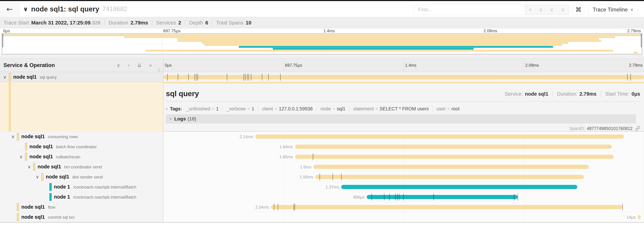 The height and width of the screenshot is (226, 644). Describe the element at coordinates (404, 207) in the screenshot. I see `span-bar-row: 2.04ms` at that location.